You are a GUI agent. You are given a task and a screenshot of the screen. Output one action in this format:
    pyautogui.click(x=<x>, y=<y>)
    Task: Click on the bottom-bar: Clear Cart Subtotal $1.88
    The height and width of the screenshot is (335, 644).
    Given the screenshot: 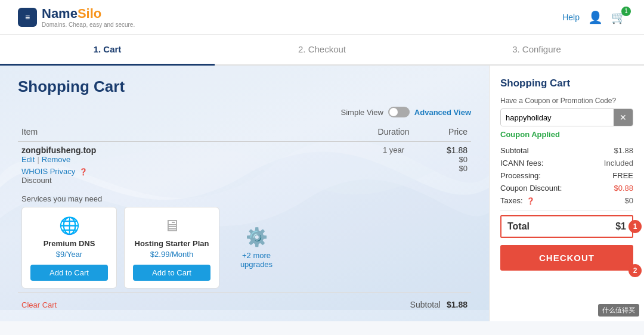 What is the action you would take?
    pyautogui.click(x=244, y=300)
    